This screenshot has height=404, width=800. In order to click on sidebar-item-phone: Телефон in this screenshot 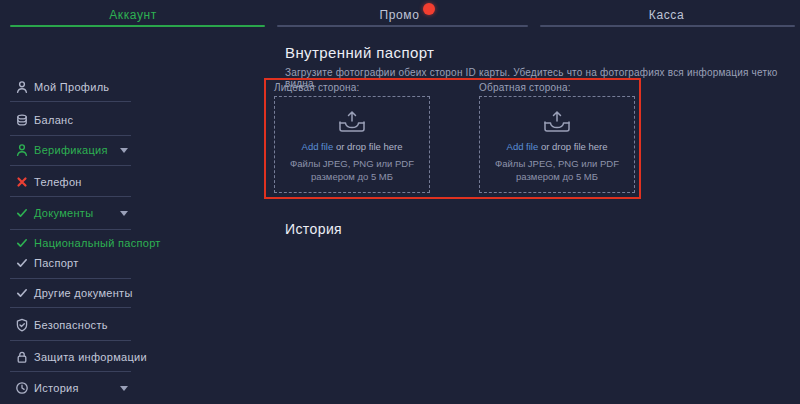, I will do `click(133, 182)`.